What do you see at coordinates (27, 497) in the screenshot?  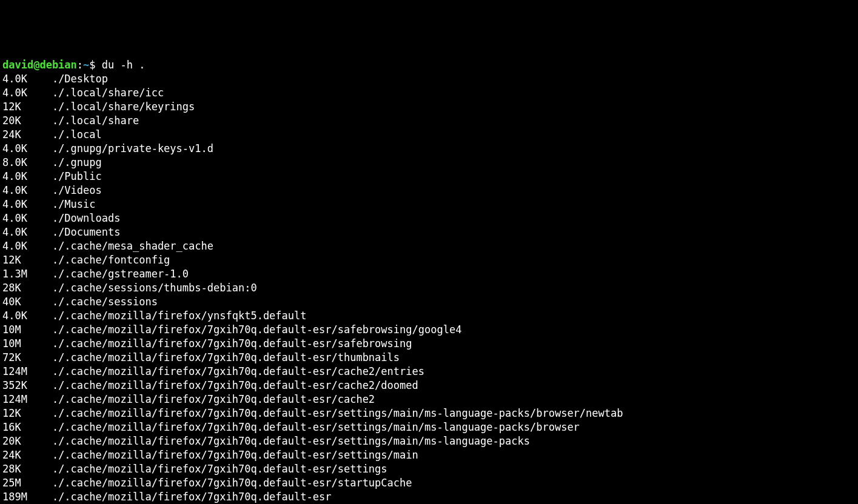 I see `du-size: 189M` at bounding box center [27, 497].